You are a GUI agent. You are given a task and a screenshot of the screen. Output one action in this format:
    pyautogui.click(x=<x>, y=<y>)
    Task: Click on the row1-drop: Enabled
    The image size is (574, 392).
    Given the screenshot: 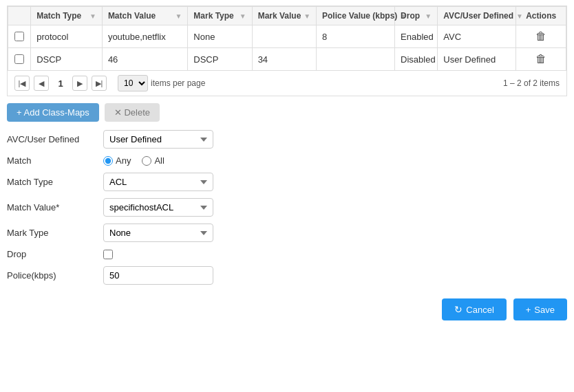 What is the action you would take?
    pyautogui.click(x=416, y=37)
    